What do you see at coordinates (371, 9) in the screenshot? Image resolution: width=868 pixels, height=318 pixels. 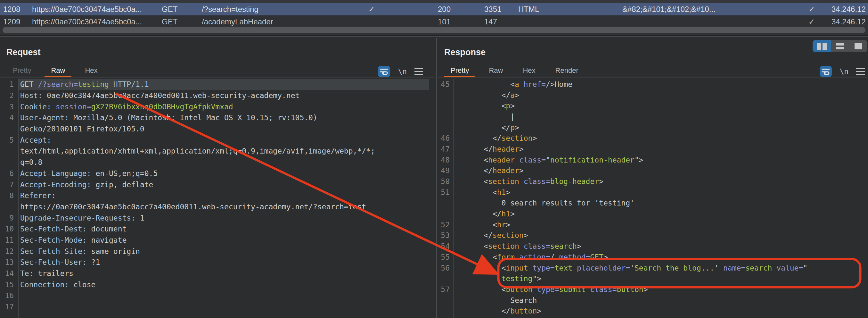 I see `cell-params: ✓` at bounding box center [371, 9].